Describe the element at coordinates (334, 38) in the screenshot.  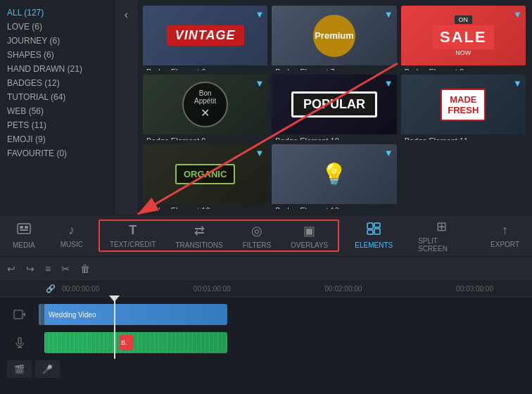
I see `grid-item-7: Premium ▼ Badge Element 7` at that location.